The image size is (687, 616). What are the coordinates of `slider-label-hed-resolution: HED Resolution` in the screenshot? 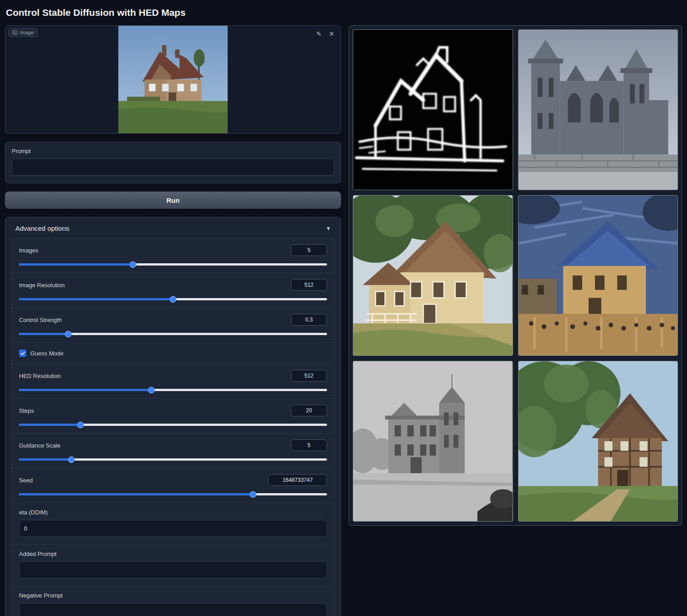 It's located at (40, 376).